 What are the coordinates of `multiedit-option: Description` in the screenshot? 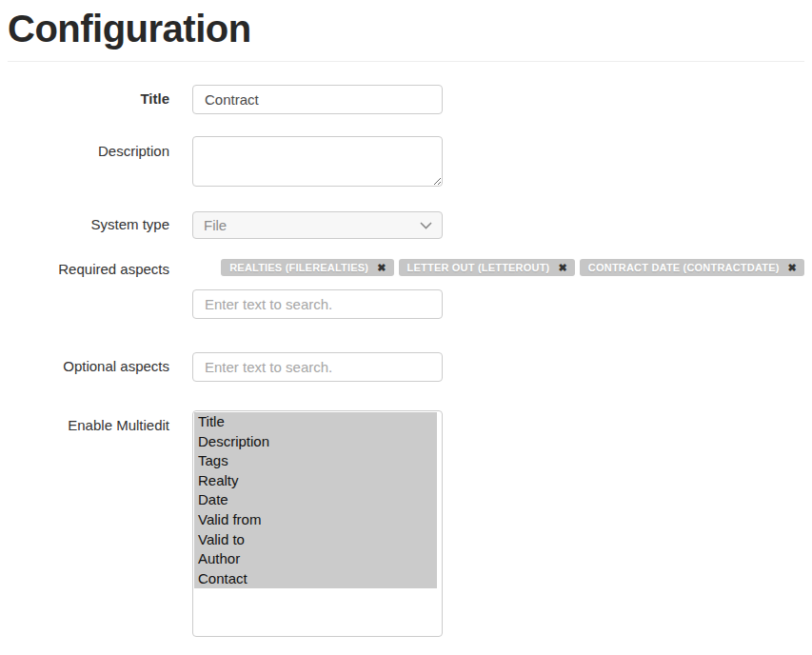 It's located at (316, 442).